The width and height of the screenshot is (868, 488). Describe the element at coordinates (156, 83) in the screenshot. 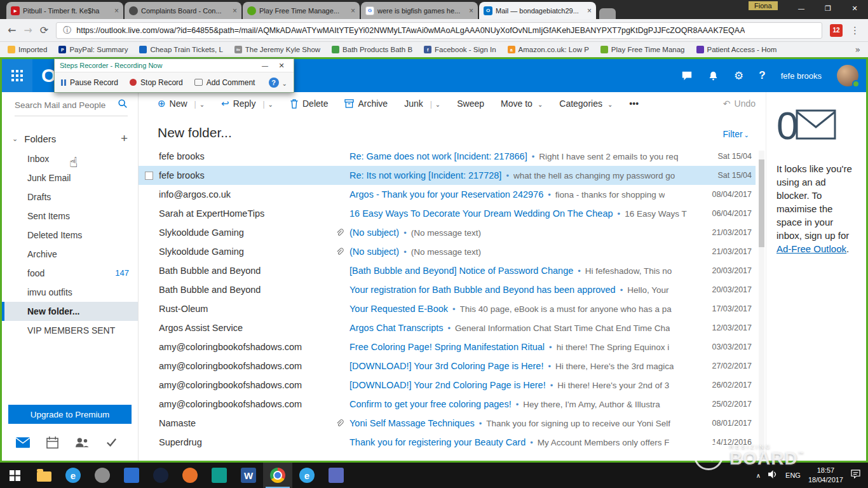

I see `stop-record-button: Stop Record` at that location.